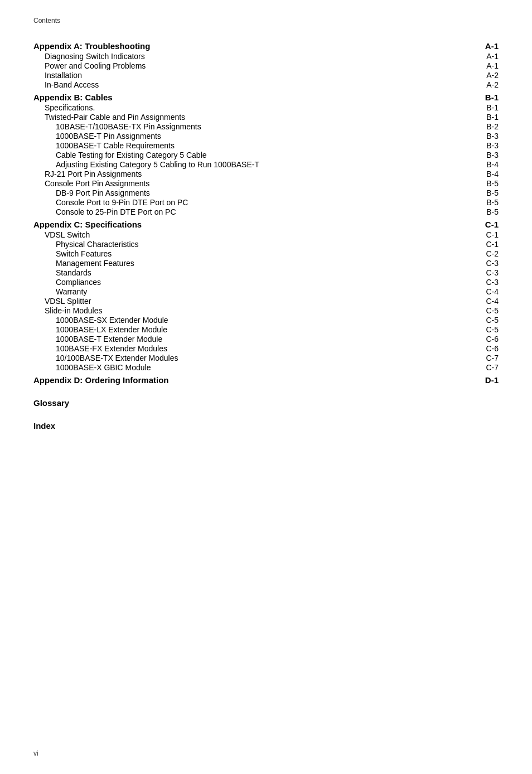 Image resolution: width=532 pixels, height=774 pixels. Describe the element at coordinates (258, 301) in the screenshot. I see `toc-entry-label-2-7: VDSL Splitter` at that location.